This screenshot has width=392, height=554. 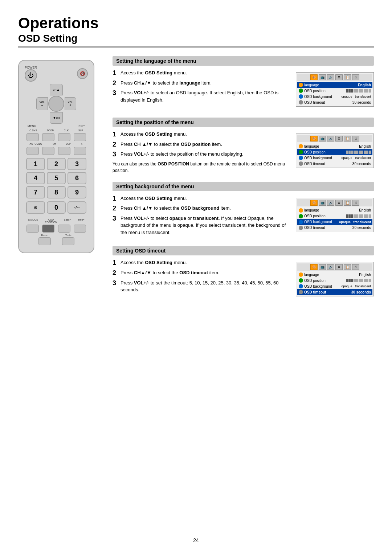 What do you see at coordinates (56, 231) in the screenshot?
I see `remote-bottom-section: S.MODE OSDPOSITION Bass+ Treb+ Bass - Tr…` at bounding box center [56, 231].